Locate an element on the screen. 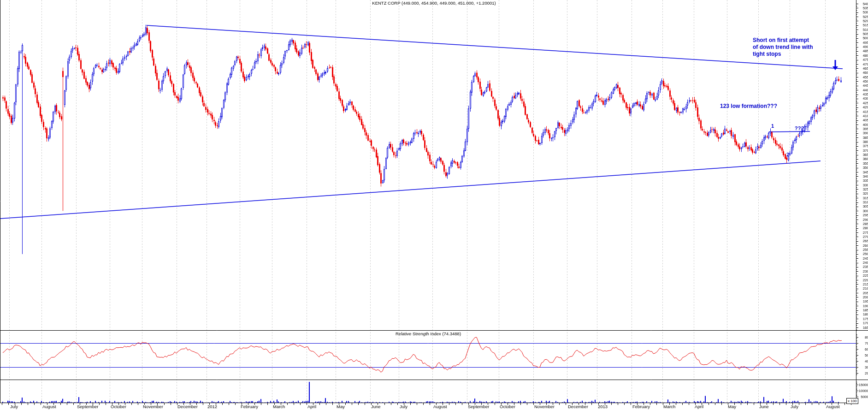  price-axis-label: 400 is located at coordinates (863, 125).